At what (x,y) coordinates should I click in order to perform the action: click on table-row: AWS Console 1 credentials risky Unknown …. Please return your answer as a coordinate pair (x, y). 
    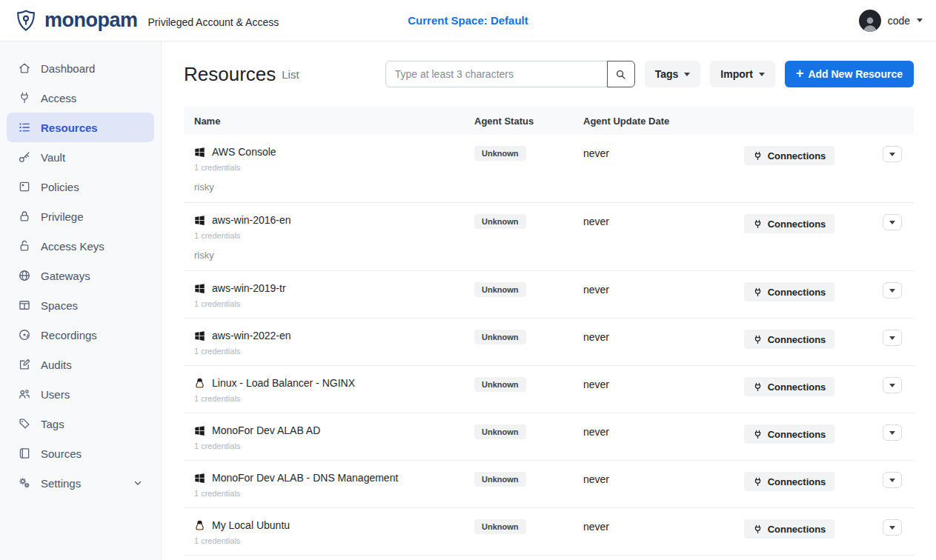
    Looking at the image, I should click on (548, 169).